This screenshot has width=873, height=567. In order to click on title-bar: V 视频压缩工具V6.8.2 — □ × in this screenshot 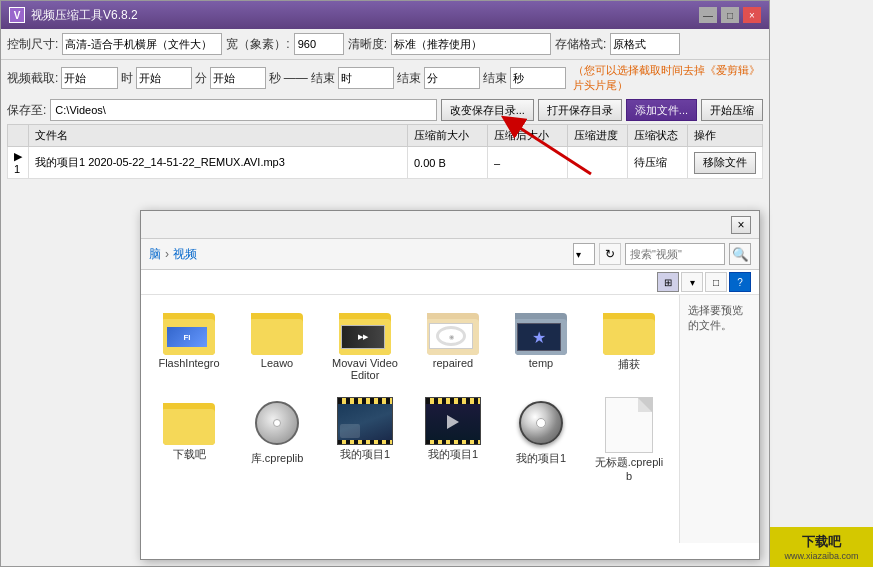, I will do `click(385, 15)`.